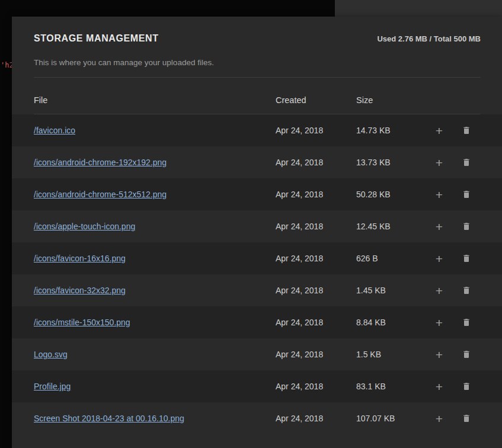 This screenshot has height=448, width=502. Describe the element at coordinates (391, 322) in the screenshot. I see `file-size: 8.84 KB` at that location.